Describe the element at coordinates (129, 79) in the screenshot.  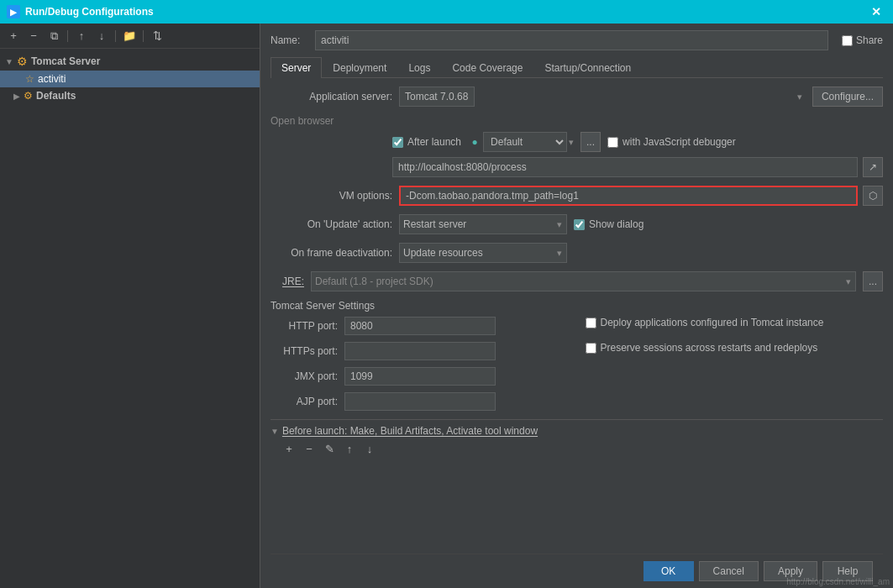
I see `activiti-tree-item: ☆ activiti` at that location.